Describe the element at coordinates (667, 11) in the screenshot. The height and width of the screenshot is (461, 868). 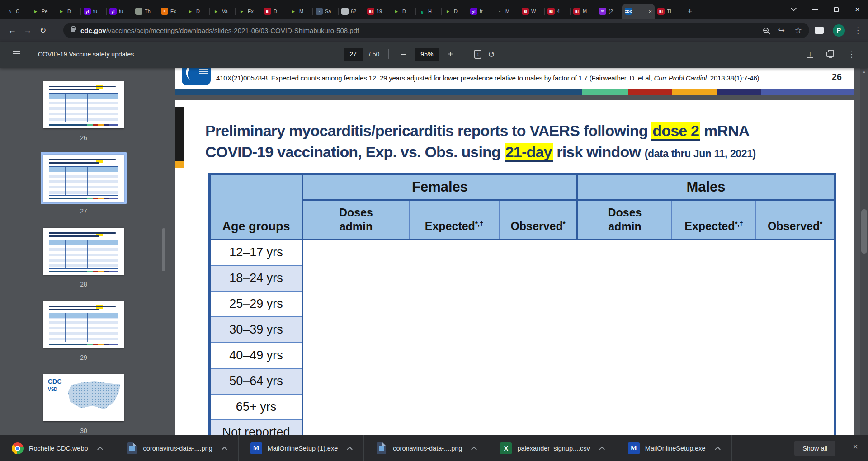
I see `browser-tab: BI TI ×` at that location.